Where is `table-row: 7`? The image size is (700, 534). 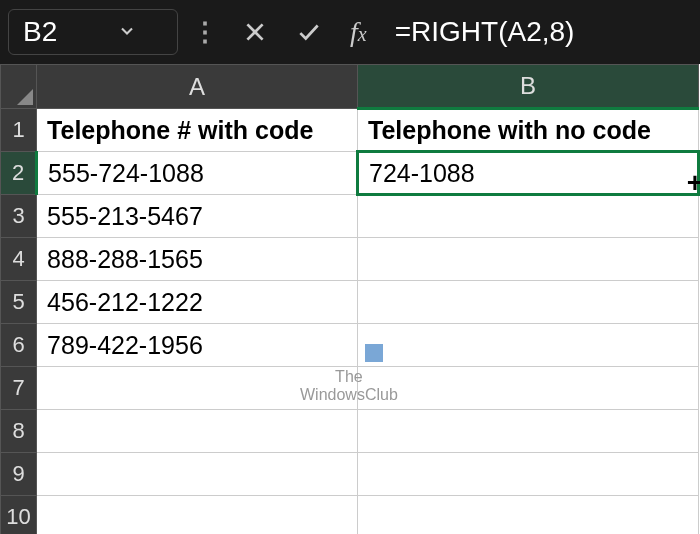 table-row: 7 is located at coordinates (350, 388).